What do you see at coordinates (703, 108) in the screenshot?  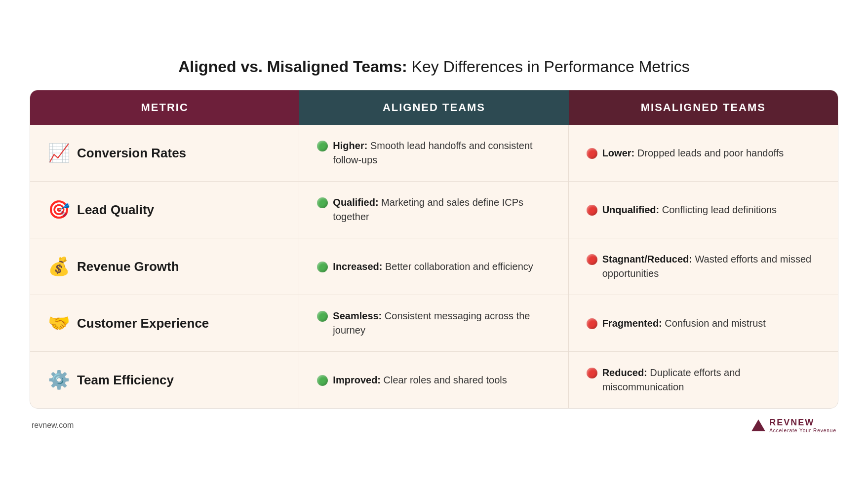 I see `header-misaligned: MISALIGNED TEAMS` at bounding box center [703, 108].